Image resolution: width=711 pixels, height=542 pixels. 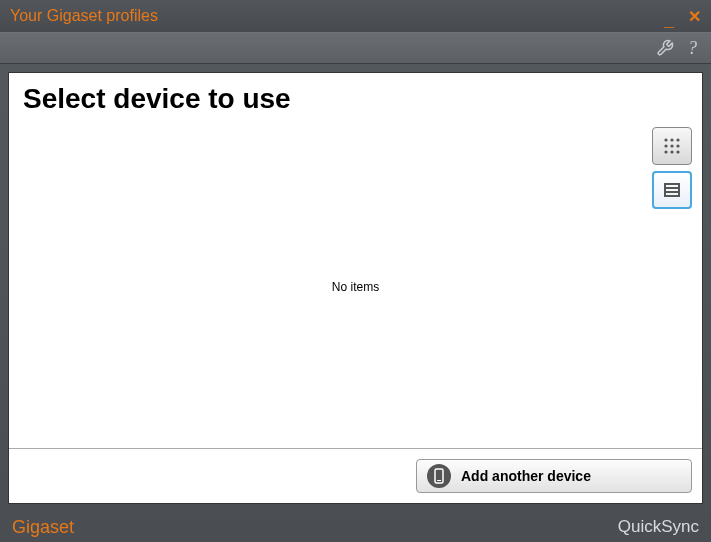 What do you see at coordinates (356, 16) in the screenshot?
I see `titlebar: Your Gigaset profiles _ ✕` at bounding box center [356, 16].